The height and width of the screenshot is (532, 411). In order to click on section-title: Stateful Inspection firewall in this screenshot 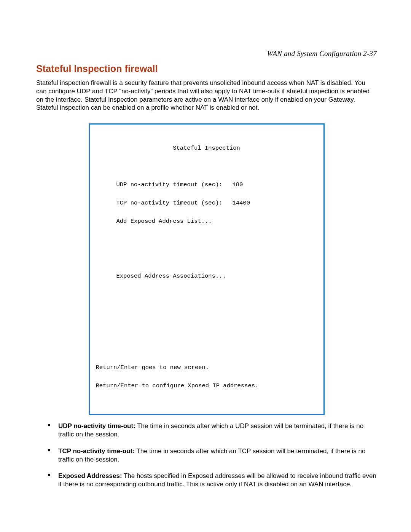, I will do `click(206, 69)`.